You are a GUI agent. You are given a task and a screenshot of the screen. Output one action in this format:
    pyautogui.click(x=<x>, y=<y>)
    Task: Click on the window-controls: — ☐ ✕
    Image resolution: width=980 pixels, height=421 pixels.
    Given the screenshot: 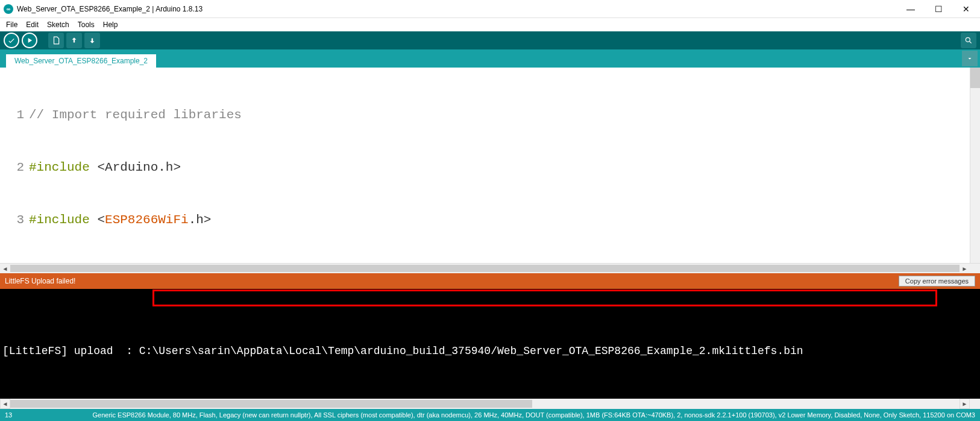 What is the action you would take?
    pyautogui.click(x=938, y=9)
    